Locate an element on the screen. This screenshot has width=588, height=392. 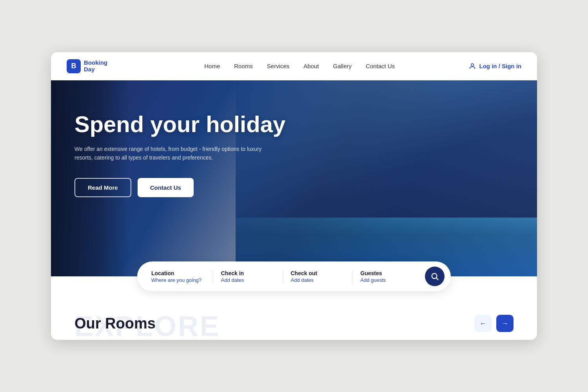
hero-subtitle: We offer an extensive range of hotels, f… is located at coordinates (169, 154).